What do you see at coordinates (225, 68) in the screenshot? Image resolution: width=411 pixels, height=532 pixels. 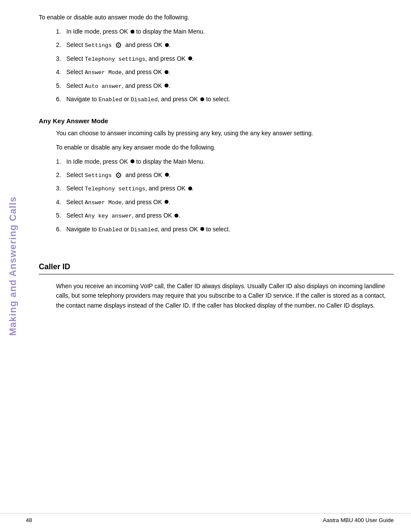 I see `auto-answer-steps: 1. In Idle mode, press OK to display the…` at bounding box center [225, 68].